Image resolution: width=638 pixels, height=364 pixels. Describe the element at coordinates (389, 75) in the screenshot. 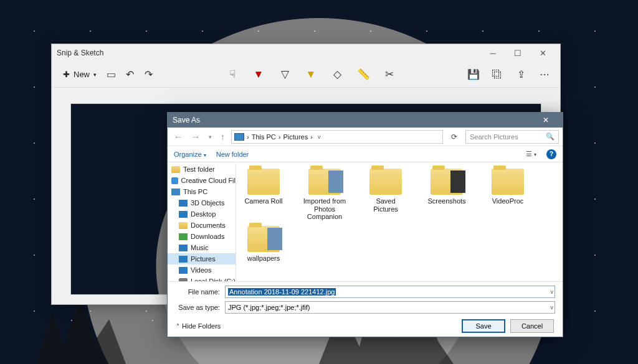

I see `crop-button: ✂` at that location.